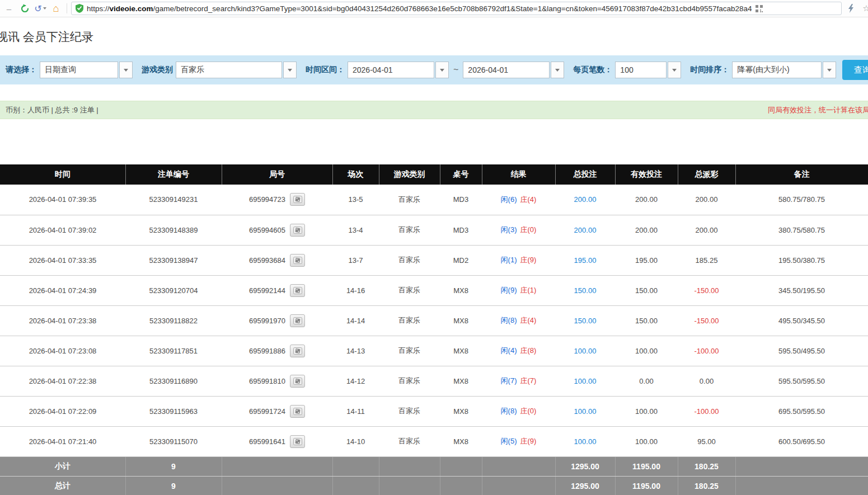 Image resolution: width=868 pixels, height=495 pixels. I want to click on cell-time: 2026-04-01 07:23:08, so click(63, 351).